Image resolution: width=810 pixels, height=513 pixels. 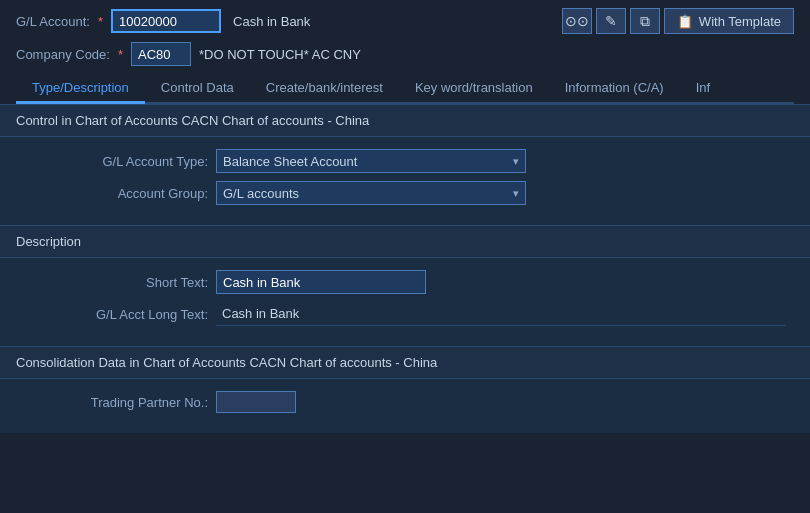 I want to click on short-text-input, so click(x=321, y=282).